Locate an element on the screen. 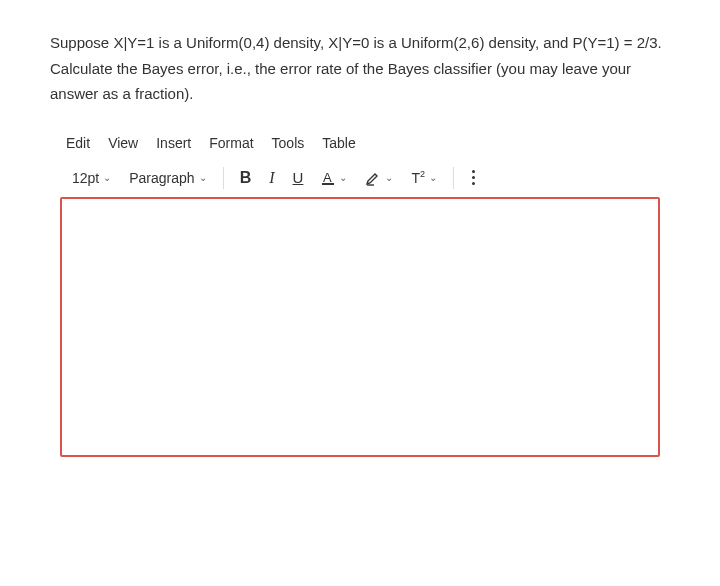  textcolor-icon: A is located at coordinates (328, 178).